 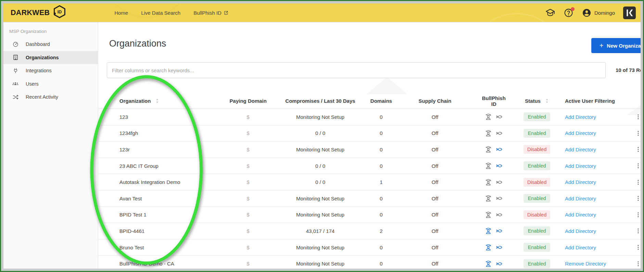 I want to click on org-name-cell: BPID Test 1, so click(x=163, y=214).